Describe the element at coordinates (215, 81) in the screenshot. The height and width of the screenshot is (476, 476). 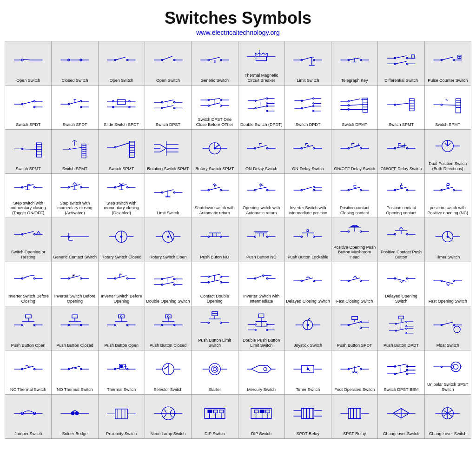
I see `symbol-label: Generic Switch` at that location.